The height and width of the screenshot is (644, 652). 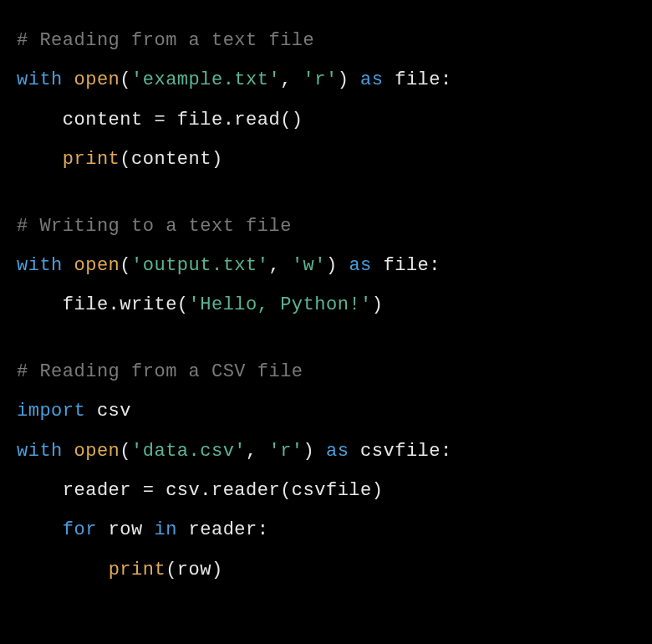 I want to click on keyword-in: in, so click(x=166, y=530).